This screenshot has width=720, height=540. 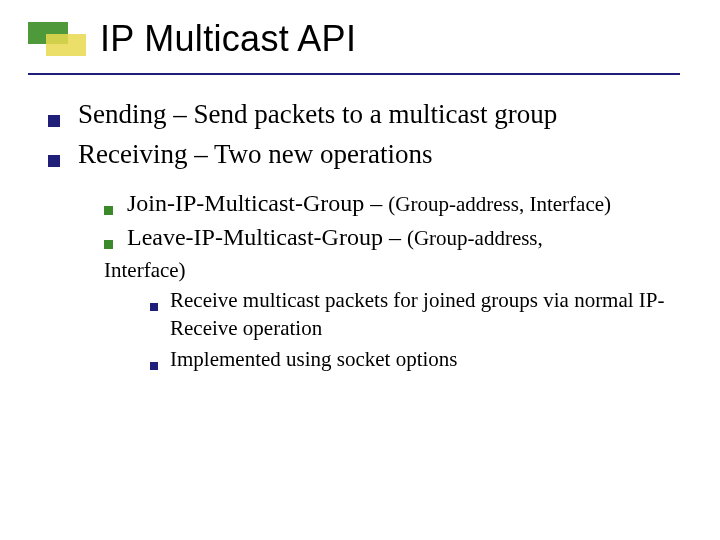 I want to click on list-item-text: Join-IP-Multicast-Group – (Group-address…, so click(x=369, y=203).